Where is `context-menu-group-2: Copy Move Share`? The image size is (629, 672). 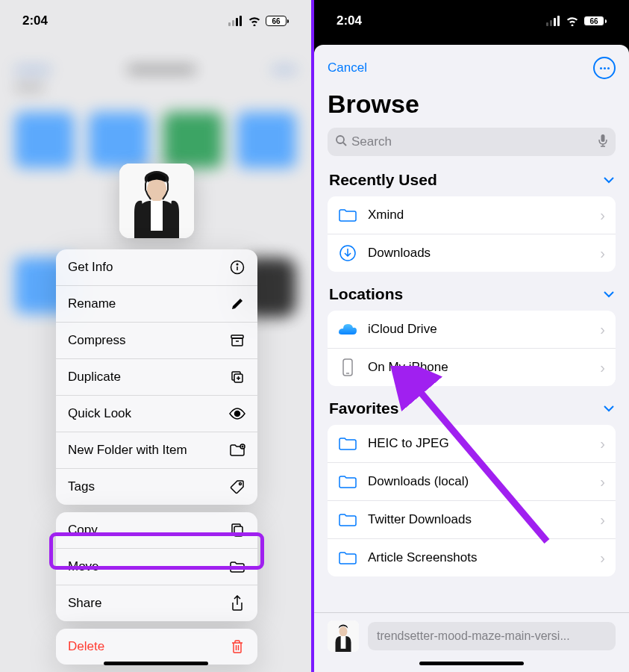 context-menu-group-2: Copy Move Share is located at coordinates (157, 567).